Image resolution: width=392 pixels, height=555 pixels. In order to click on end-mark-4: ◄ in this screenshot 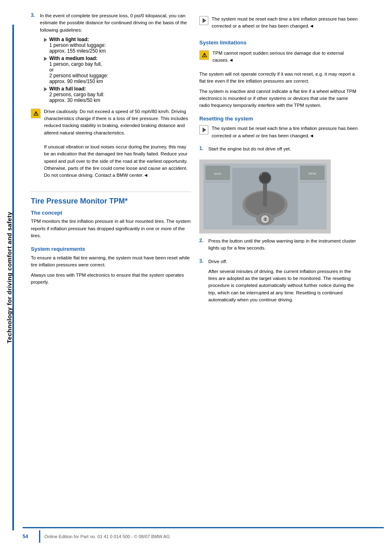, I will do `click(311, 136)`.